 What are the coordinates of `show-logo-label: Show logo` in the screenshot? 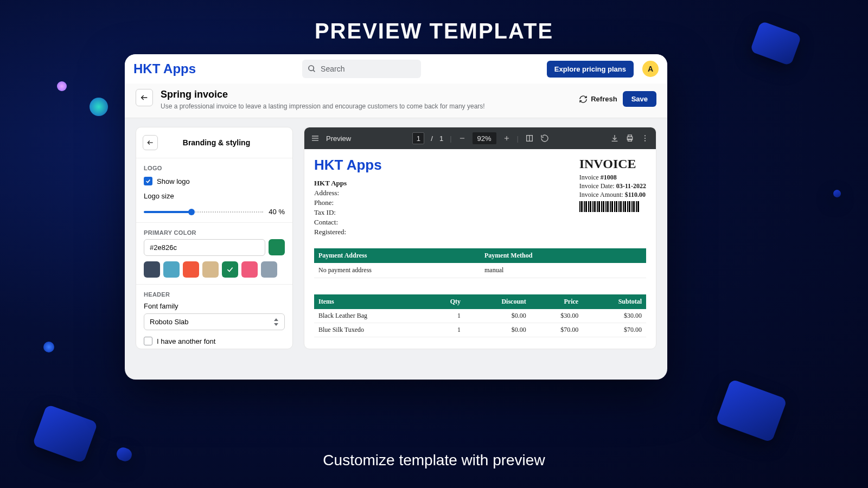 It's located at (174, 181).